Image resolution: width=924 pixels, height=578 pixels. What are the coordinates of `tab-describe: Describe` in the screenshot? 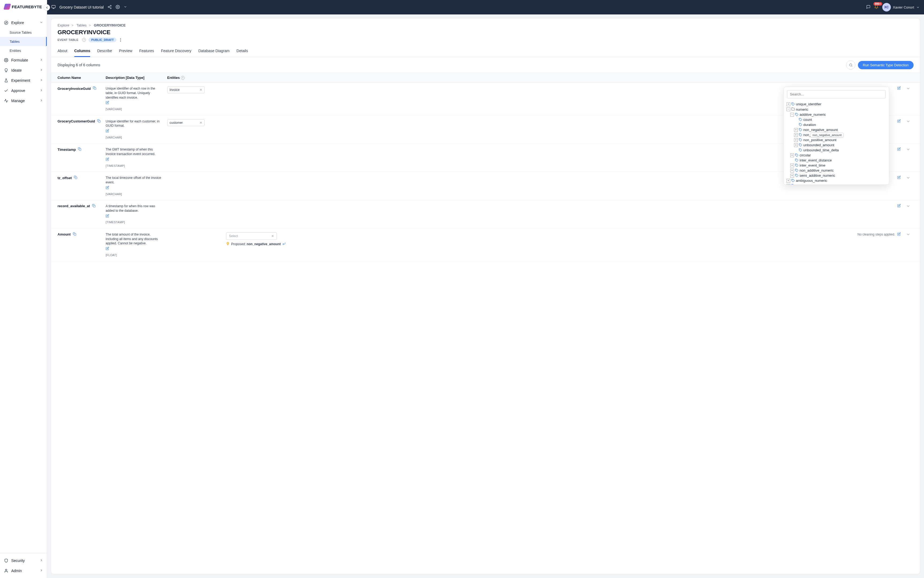 It's located at (104, 52).